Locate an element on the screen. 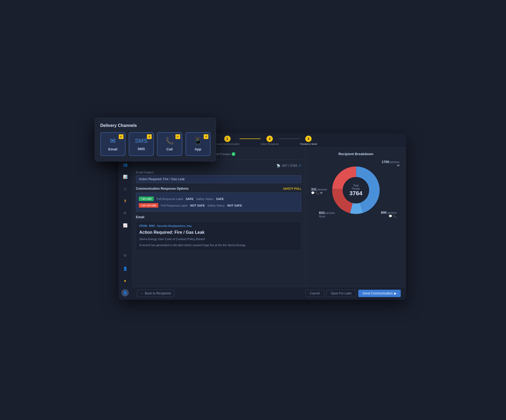  channel-sms: ✓ SMS SMS is located at coordinates (141, 144).